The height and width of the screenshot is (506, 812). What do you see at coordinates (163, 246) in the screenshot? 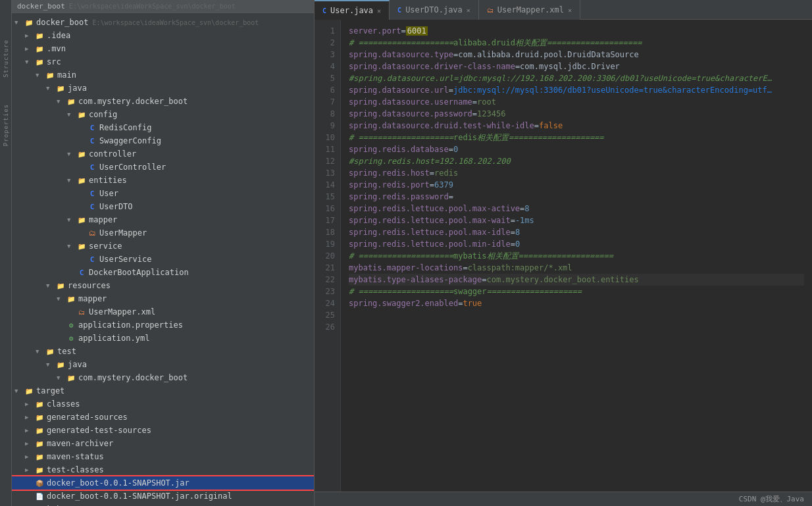
I see `tree-item-service: ▼ 📁 service` at bounding box center [163, 246].